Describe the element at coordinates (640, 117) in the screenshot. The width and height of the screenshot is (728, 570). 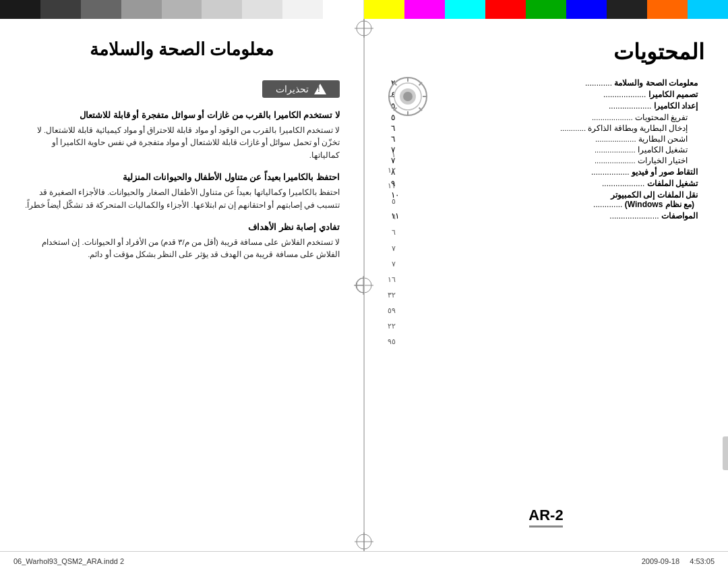
I see `toc-sub-1-label: تفريغ المحتويات ...................` at that location.